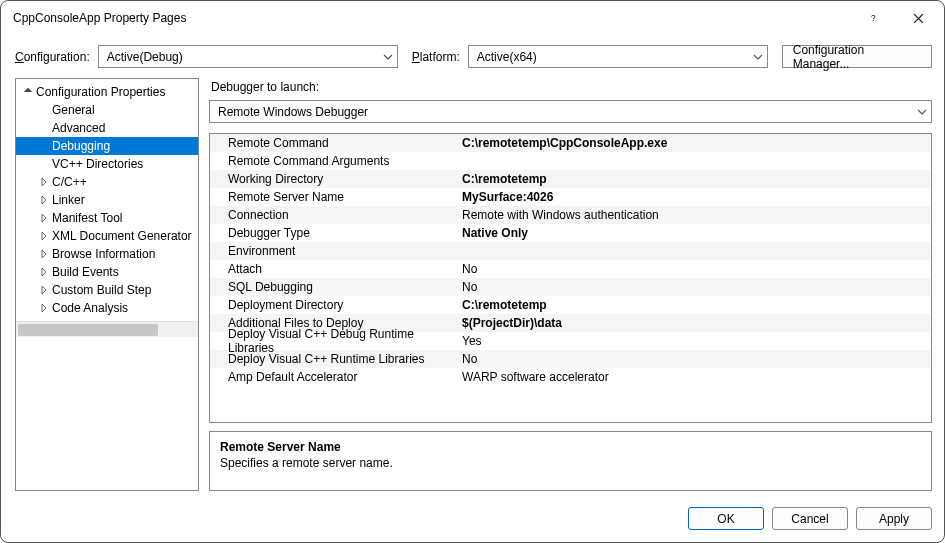 Image resolution: width=945 pixels, height=543 pixels. Describe the element at coordinates (107, 284) in the screenshot. I see `tree-panel: Configuration PropertiesGeneralAdvancedD…` at that location.